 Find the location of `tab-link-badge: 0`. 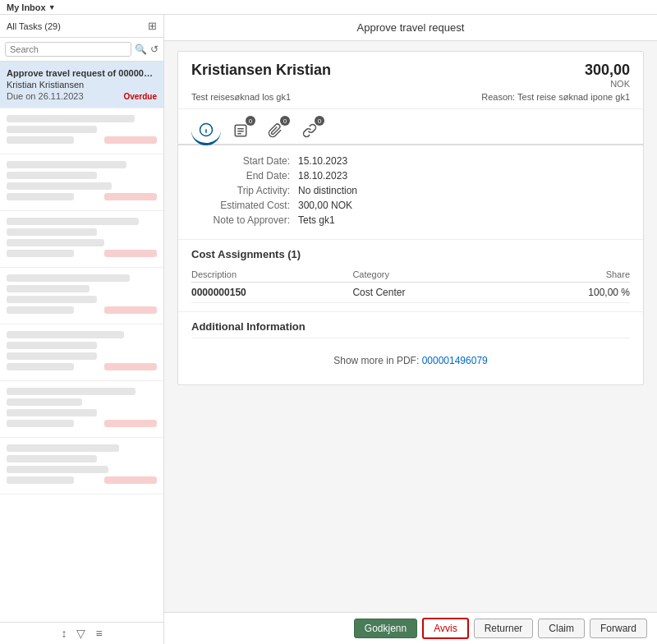

tab-link-badge: 0 is located at coordinates (319, 121).